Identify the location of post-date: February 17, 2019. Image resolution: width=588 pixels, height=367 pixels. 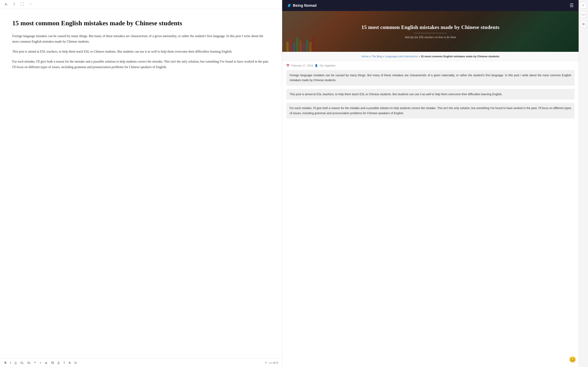
(302, 66).